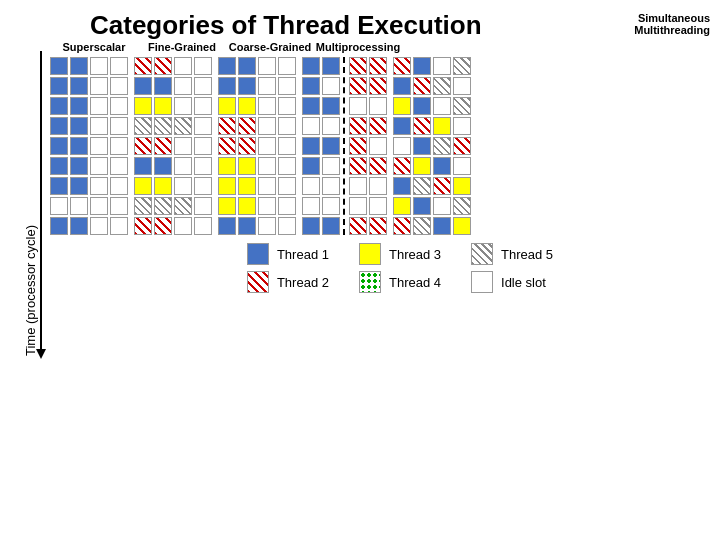 This screenshot has width=720, height=540. Describe the element at coordinates (257, 146) in the screenshot. I see `grid-coarse-grained` at that location.